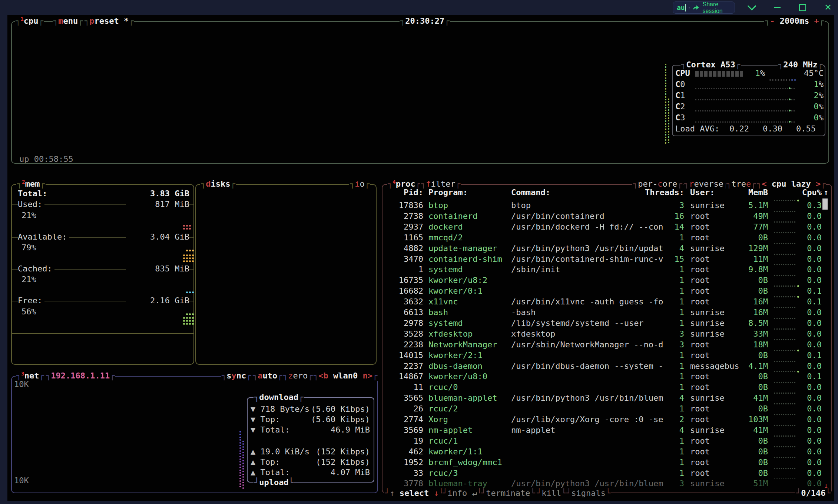  Describe the element at coordinates (813, 493) in the screenshot. I see `proc-selection-count: ┘0/146└` at that location.